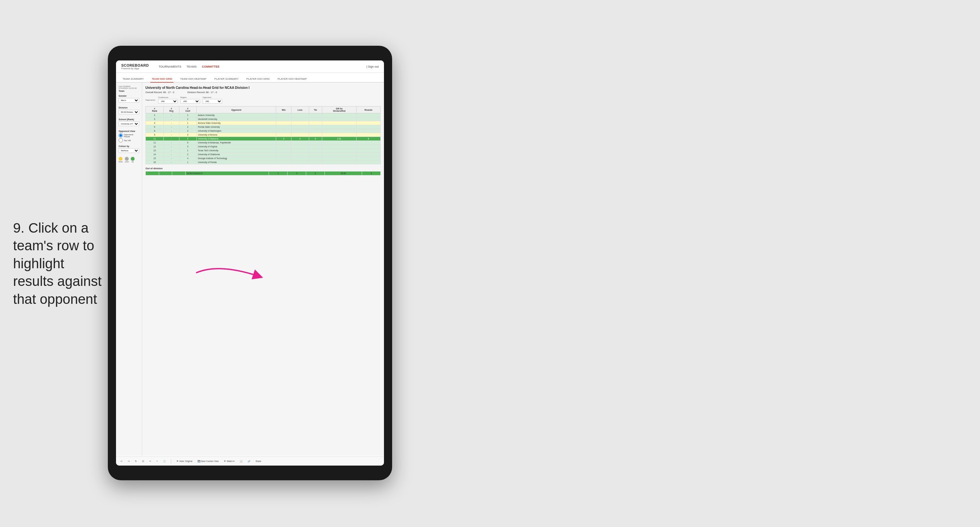 This screenshot has width=980, height=527. Describe the element at coordinates (160, 92) in the screenshot. I see `overall-record: Overall Record: 89 - 17 - 0` at that location.